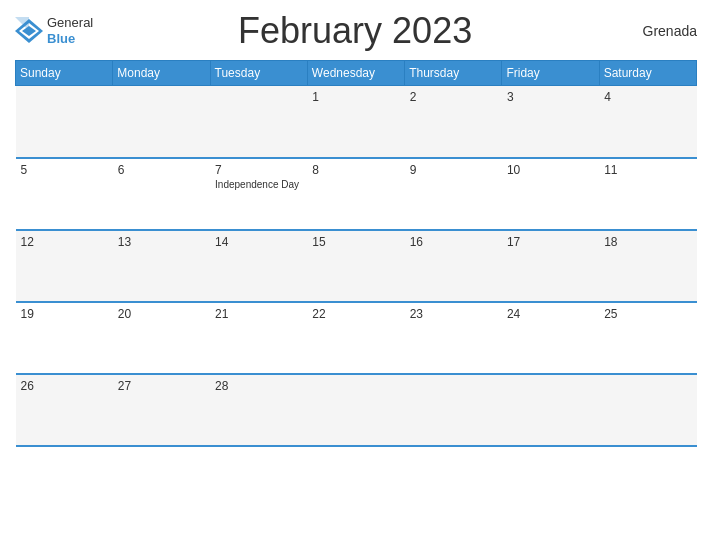 This screenshot has height=550, width=712. I want to click on header-monday: Monday, so click(162, 74).